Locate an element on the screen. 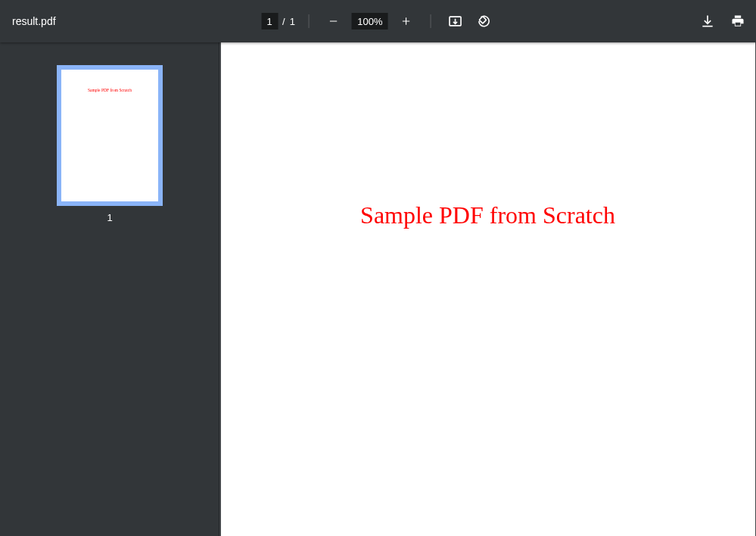  minus-icon is located at coordinates (334, 21).